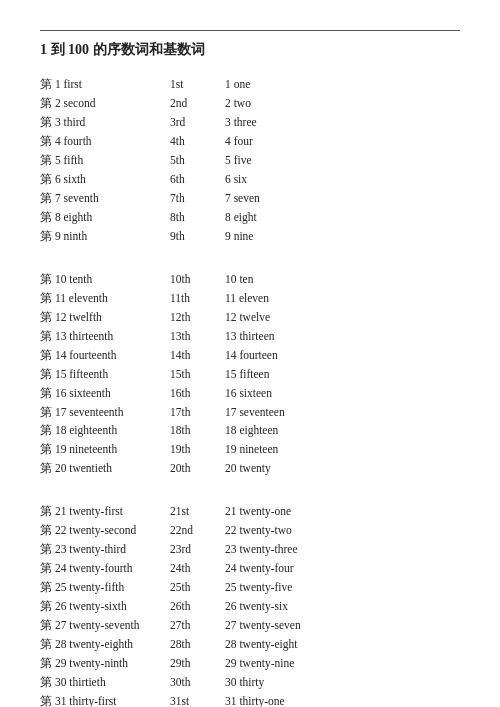  Describe the element at coordinates (290, 298) in the screenshot. I see `cardinal-label: 11 eleven` at that location.